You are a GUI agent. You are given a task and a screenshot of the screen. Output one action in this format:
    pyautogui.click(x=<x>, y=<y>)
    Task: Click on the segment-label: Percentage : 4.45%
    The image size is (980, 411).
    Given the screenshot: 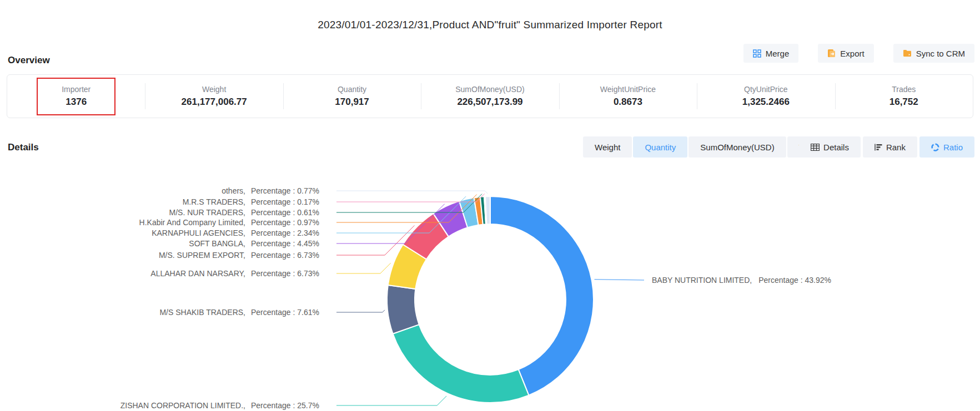 What is the action you would take?
    pyautogui.click(x=285, y=243)
    